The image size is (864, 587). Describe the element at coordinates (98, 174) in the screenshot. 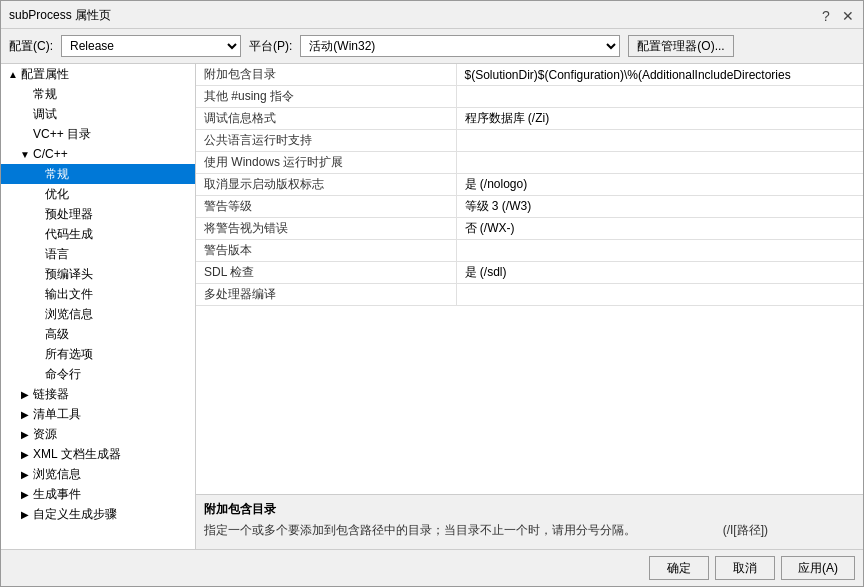

I see `tree-item-cpp-general: 常规` at that location.